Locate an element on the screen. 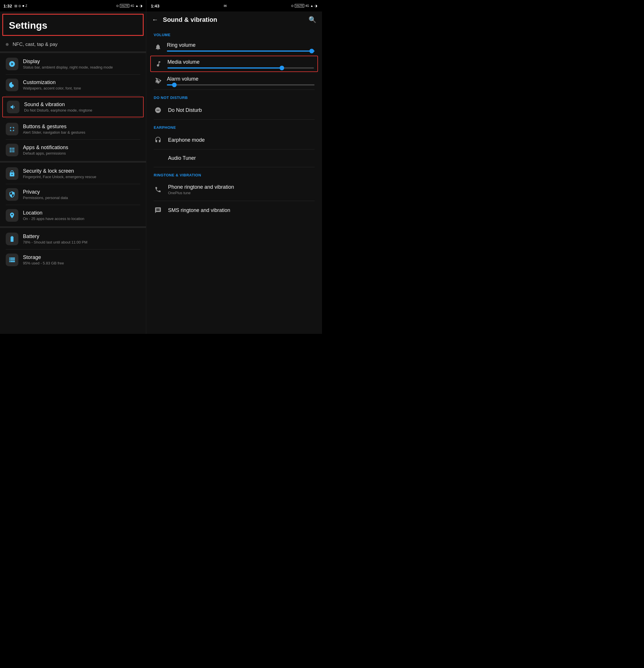  volte-badge-right: VoLTE is located at coordinates (299, 6).